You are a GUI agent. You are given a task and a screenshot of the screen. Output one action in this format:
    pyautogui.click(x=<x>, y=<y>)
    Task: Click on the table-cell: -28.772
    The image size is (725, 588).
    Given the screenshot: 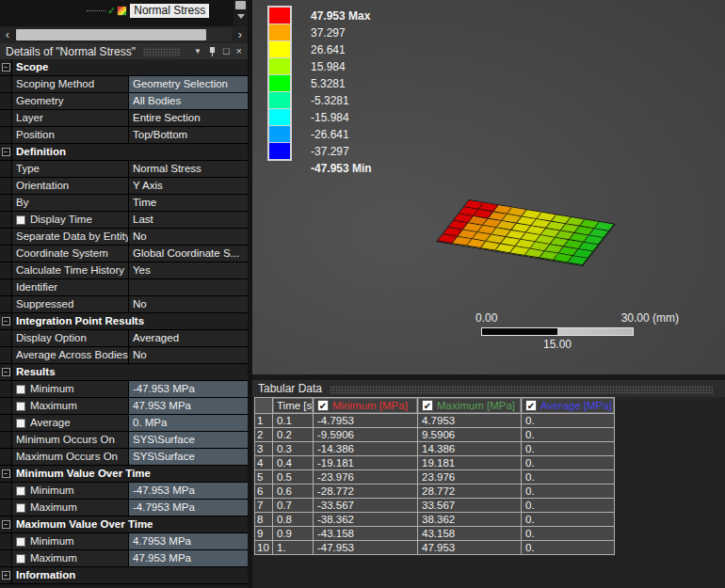 What is the action you would take?
    pyautogui.click(x=365, y=491)
    